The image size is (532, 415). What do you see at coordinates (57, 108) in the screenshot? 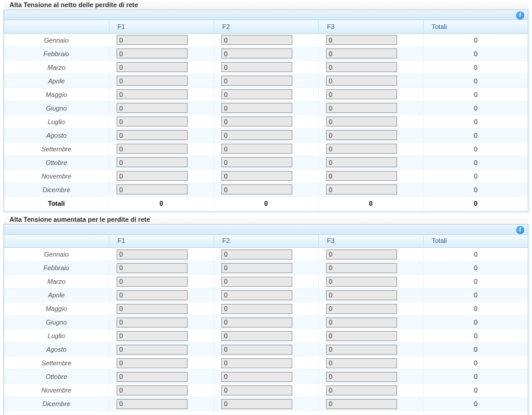
I see `month-label: Giugno` at bounding box center [57, 108].